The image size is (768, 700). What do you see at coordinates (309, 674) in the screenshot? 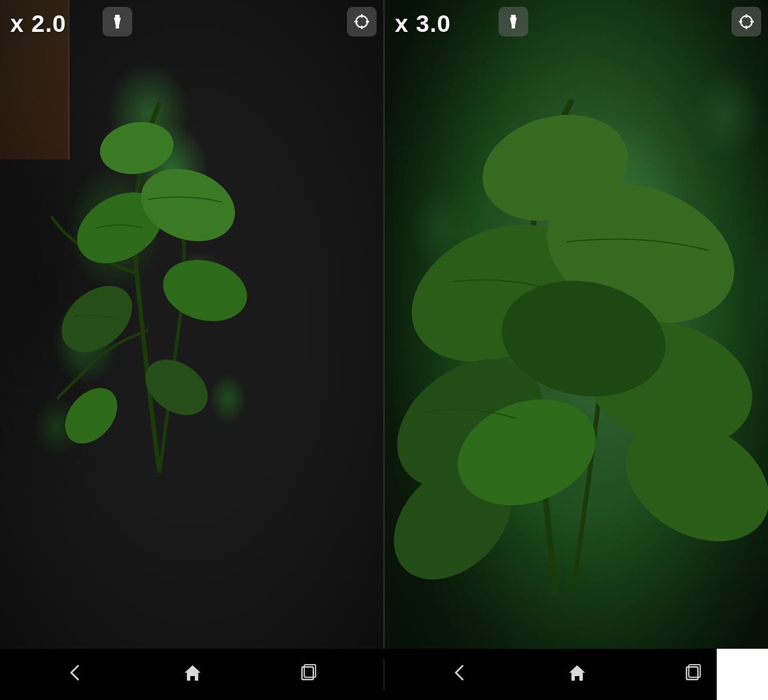
I see `left-recent-button` at bounding box center [309, 674].